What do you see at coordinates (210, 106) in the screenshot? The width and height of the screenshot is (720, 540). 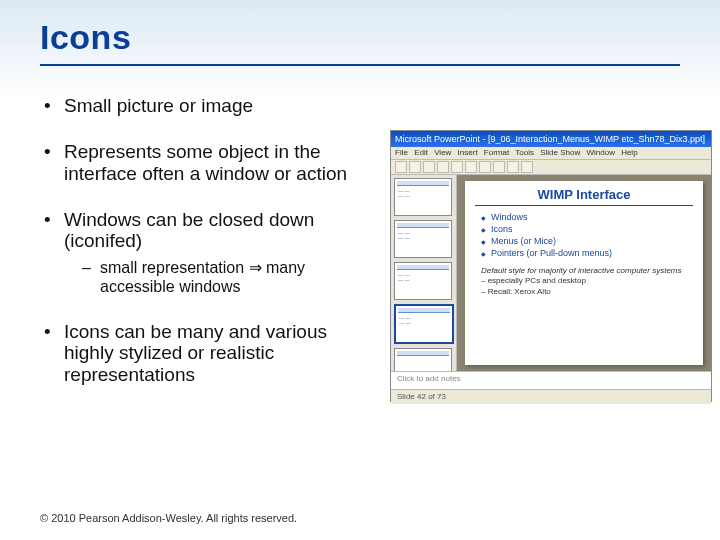 I see `bullet-1: Small picture or image` at bounding box center [210, 106].